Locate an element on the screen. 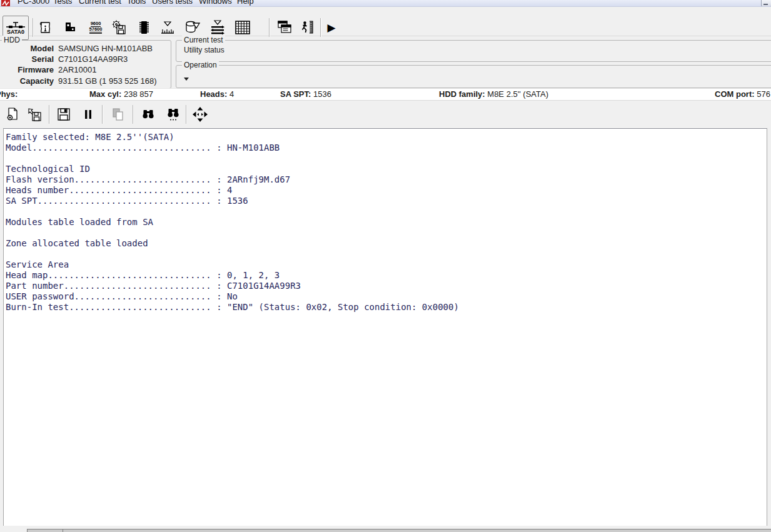 The width and height of the screenshot is (771, 532). calibration-button is located at coordinates (168, 28).